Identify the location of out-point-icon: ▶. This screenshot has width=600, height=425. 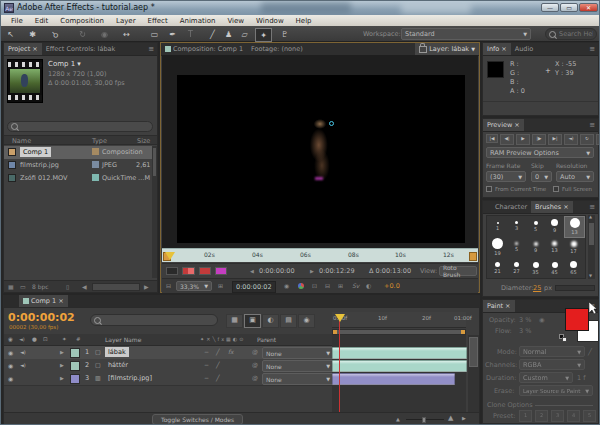
(312, 271).